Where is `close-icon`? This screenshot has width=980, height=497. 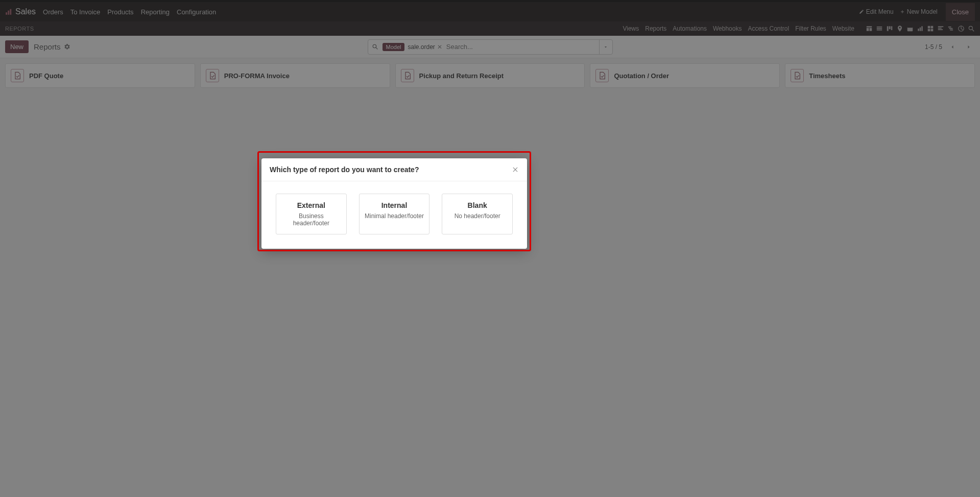
close-icon is located at coordinates (515, 170).